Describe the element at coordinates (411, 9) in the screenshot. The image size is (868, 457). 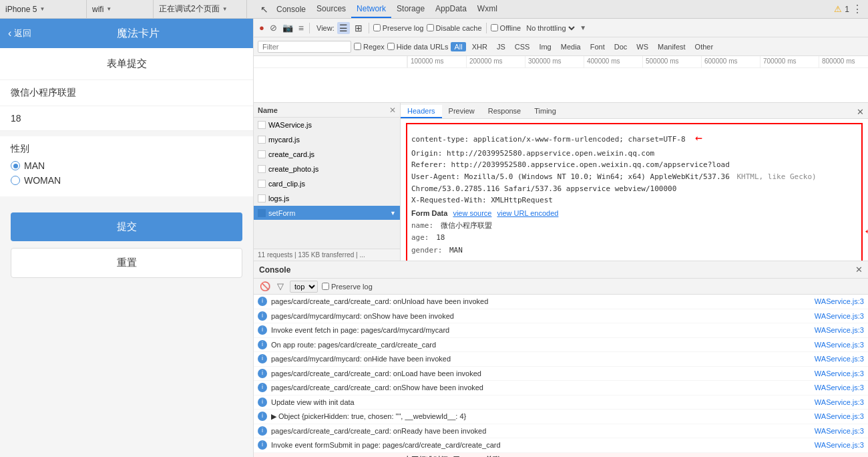
I see `tab-storage: Storage` at that location.